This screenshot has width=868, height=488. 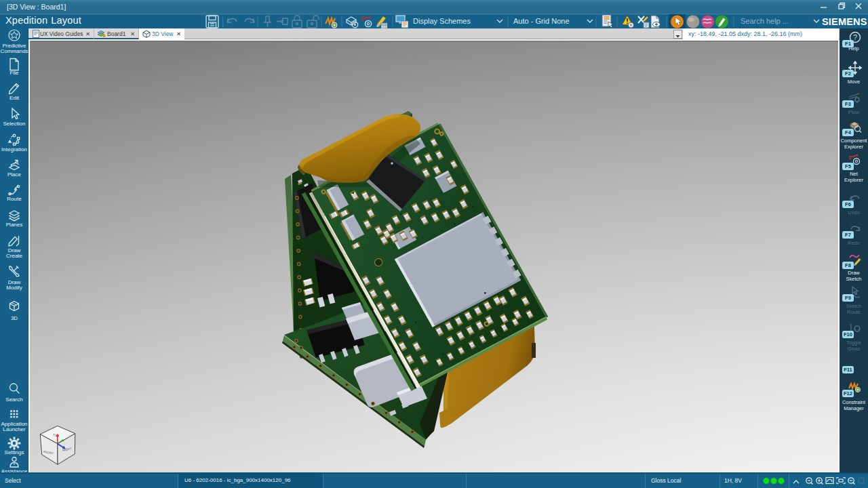 What do you see at coordinates (541, 21) in the screenshot?
I see `svg-text: Auto - Grid None` at bounding box center [541, 21].